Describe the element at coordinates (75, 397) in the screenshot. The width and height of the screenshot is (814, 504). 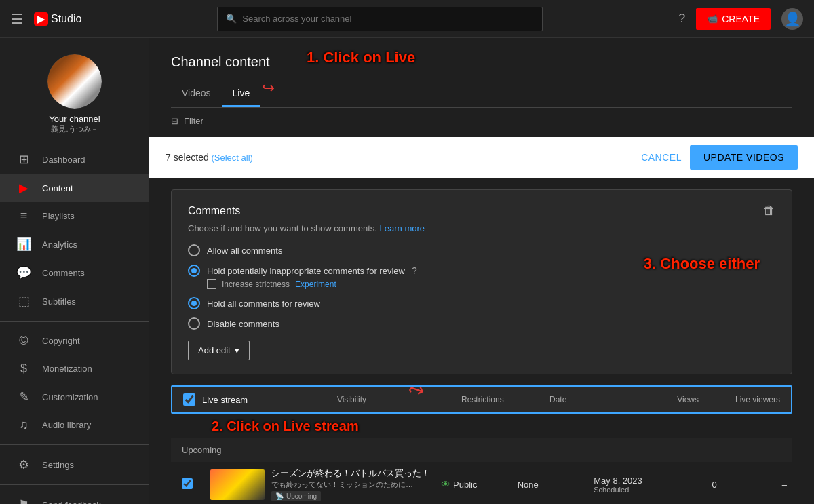
I see `sidebar-item-customization: ✎ Customization` at that location.